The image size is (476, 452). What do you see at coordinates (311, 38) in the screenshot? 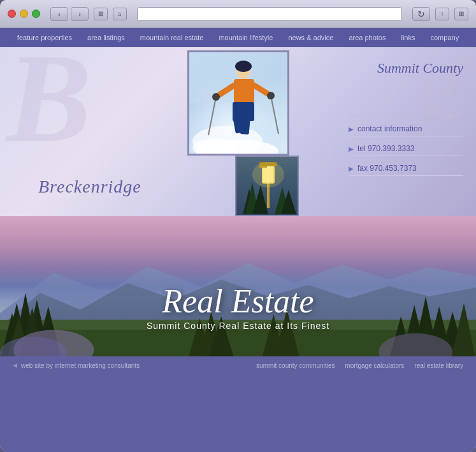
I see `nav-item-news-advice: news & advice` at bounding box center [311, 38].